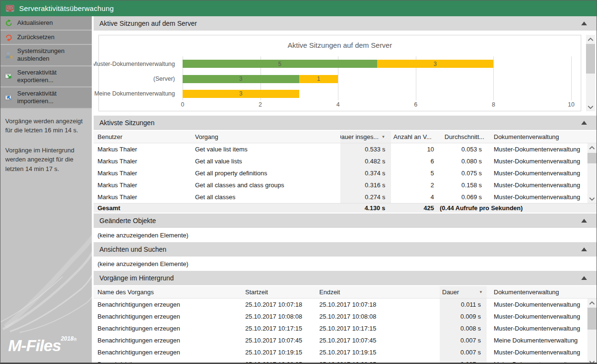 This screenshot has width=597, height=364. I want to click on window-title: Serveraktivitätsüberwachung, so click(66, 9).